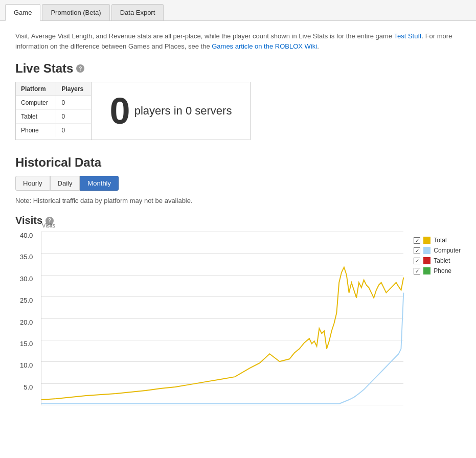 The image size is (476, 458). What do you see at coordinates (238, 221) in the screenshot?
I see `visits-heading: Visits ?` at bounding box center [238, 221].